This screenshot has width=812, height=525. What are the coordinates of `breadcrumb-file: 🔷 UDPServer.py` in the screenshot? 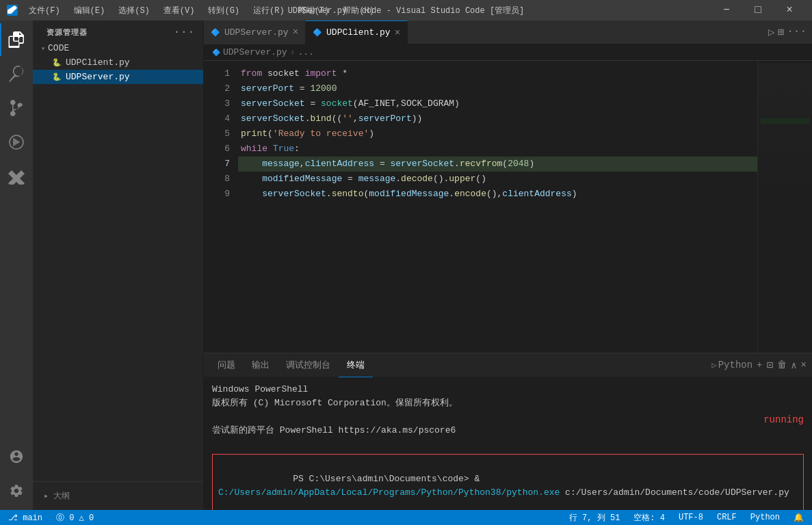 It's located at (250, 52).